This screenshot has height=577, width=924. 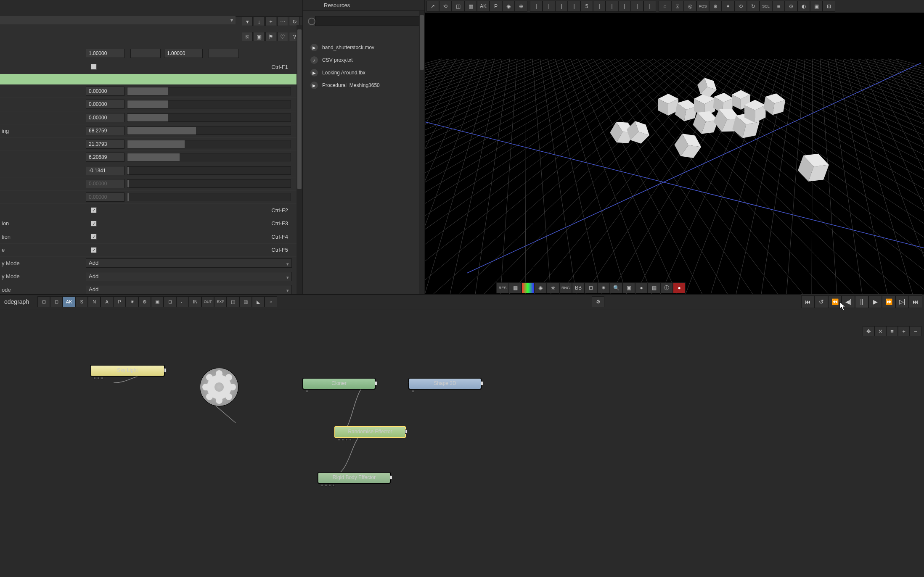 I want to click on zoom-fit-button: ≡, so click(x=892, y=331).